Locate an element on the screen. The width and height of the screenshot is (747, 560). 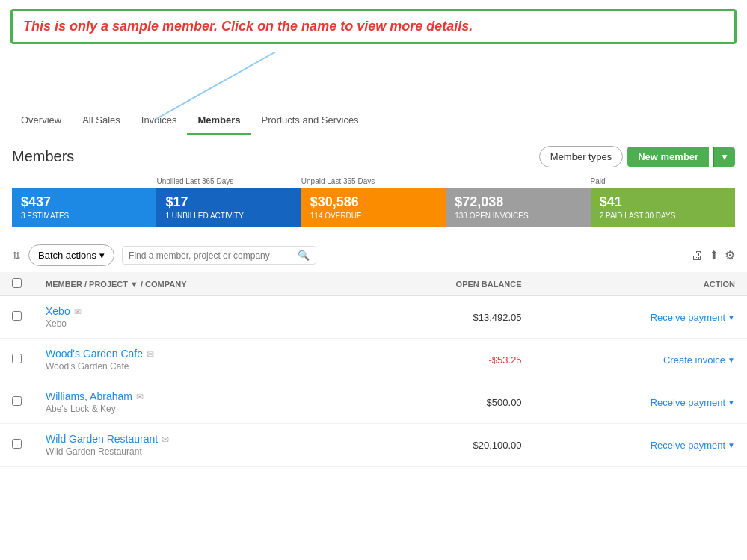
settings-icon: ⚙ is located at coordinates (730, 256).